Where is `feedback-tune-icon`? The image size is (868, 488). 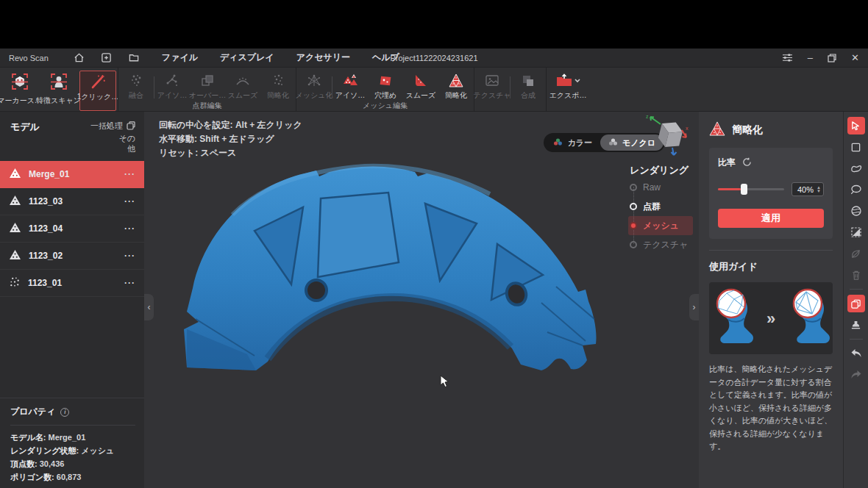 feedback-tune-icon is located at coordinates (787, 57).